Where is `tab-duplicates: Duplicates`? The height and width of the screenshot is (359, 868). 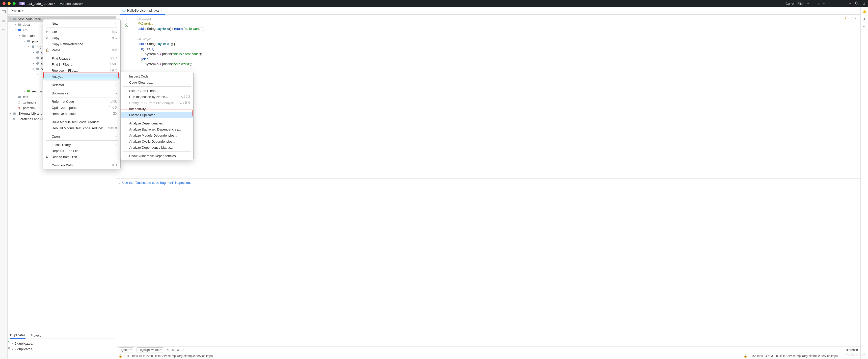
tab-duplicates: Duplicates is located at coordinates (18, 336).